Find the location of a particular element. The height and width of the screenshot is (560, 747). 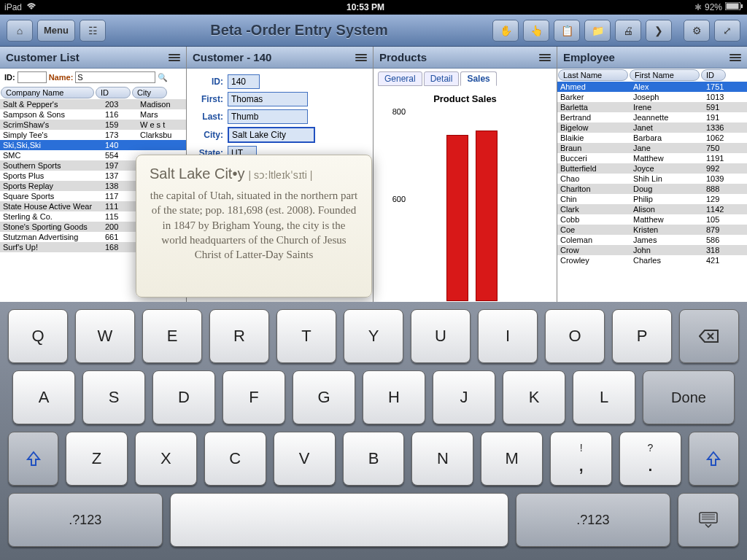

table-row: BigelowJanet1336 is located at coordinates (652, 128).